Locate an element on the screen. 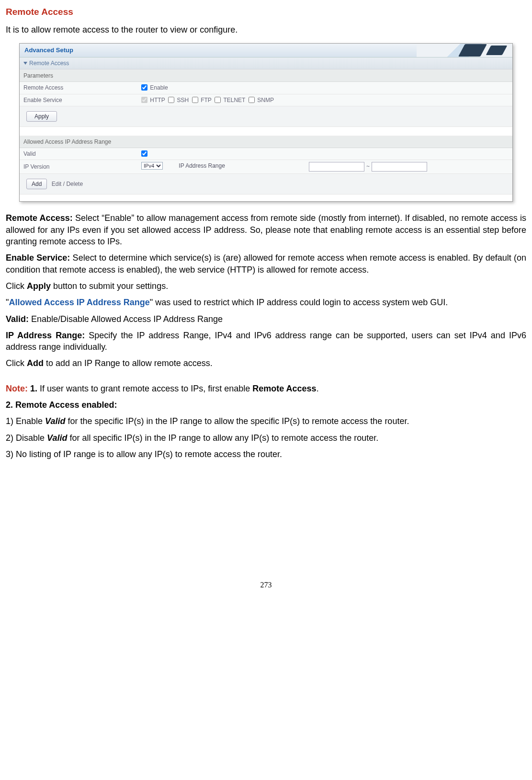  remote-access-section-header: Remote Access is located at coordinates (266, 63).